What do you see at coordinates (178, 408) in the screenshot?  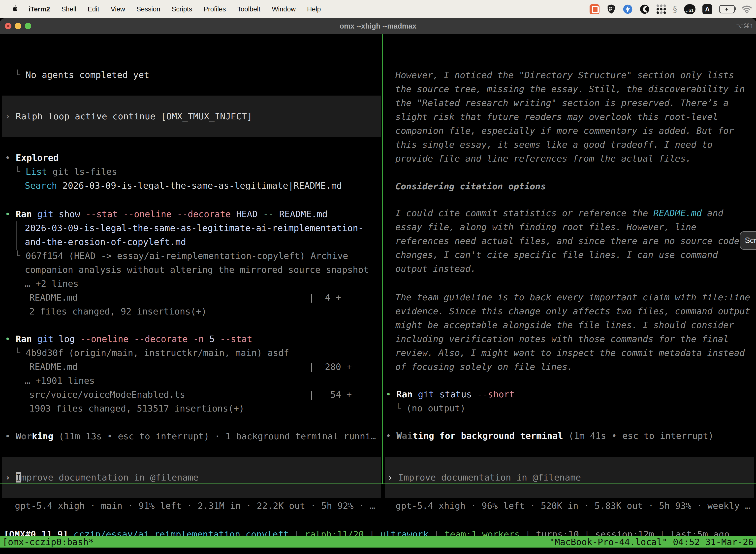 I see `terminal-line: 1903 files changed, 513517 insertions(+)` at bounding box center [178, 408].